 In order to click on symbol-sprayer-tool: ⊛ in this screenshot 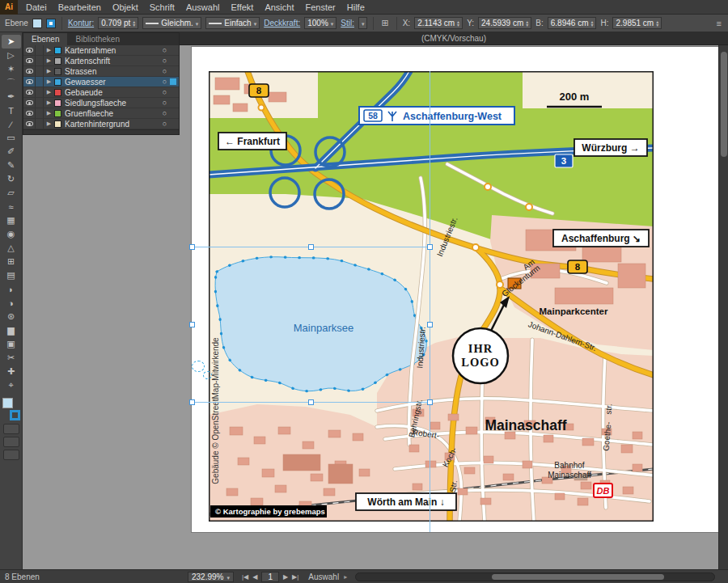, I will do `click(11, 317)`.